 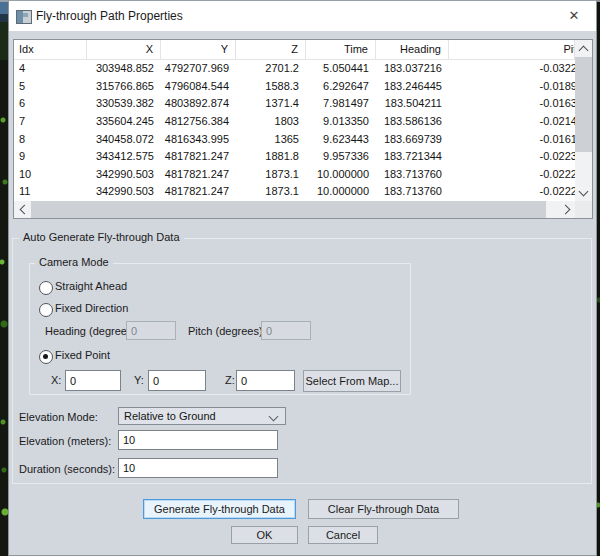 I want to click on table-cell: 2701.2, so click(x=271, y=69).